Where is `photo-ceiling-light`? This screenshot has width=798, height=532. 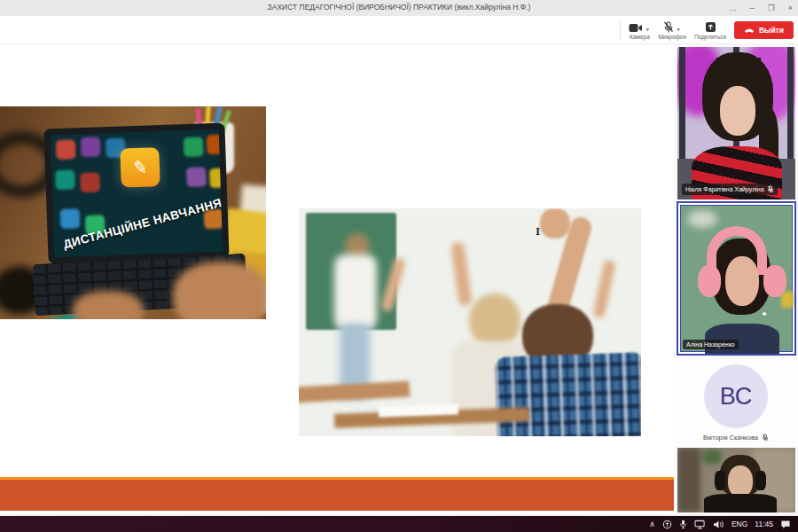 photo-ceiling-light is located at coordinates (702, 219).